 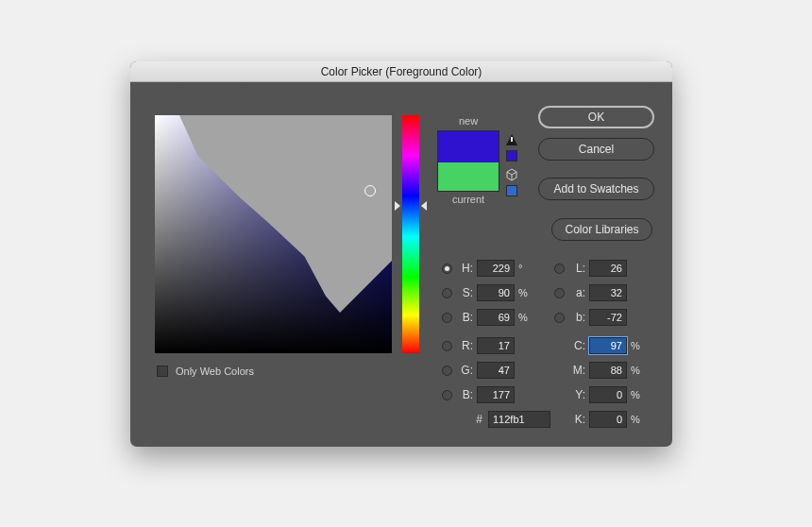 What do you see at coordinates (215, 371) in the screenshot?
I see `only-web-colors-label: Only Web Colors` at bounding box center [215, 371].